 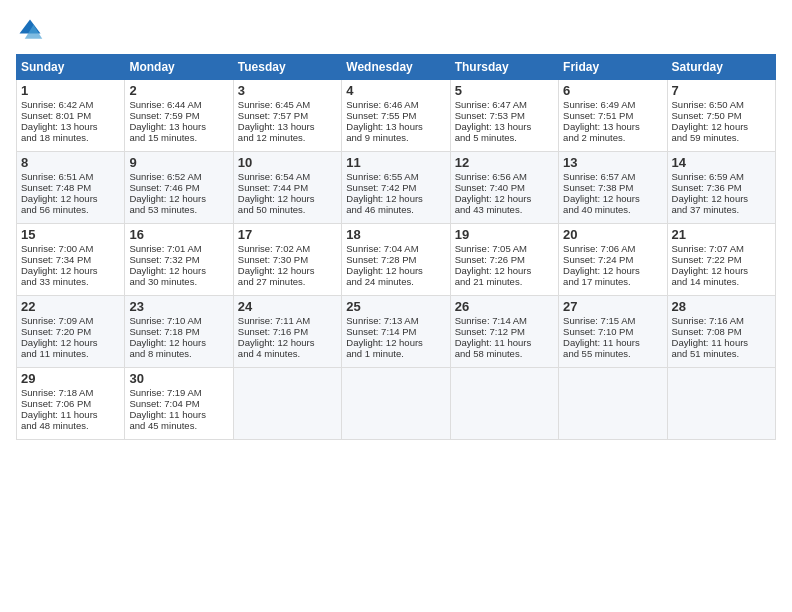 What do you see at coordinates (179, 332) in the screenshot?
I see `calendar-cell: 23Sunrise: 7:10 AMSunset: 7:18 PMDayligh…` at bounding box center [179, 332].